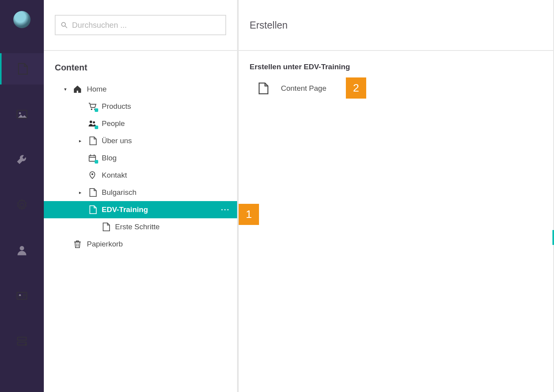  Describe the element at coordinates (396, 67) in the screenshot. I see `create-subtitle: Erstellen unter EDV-Training` at that location.